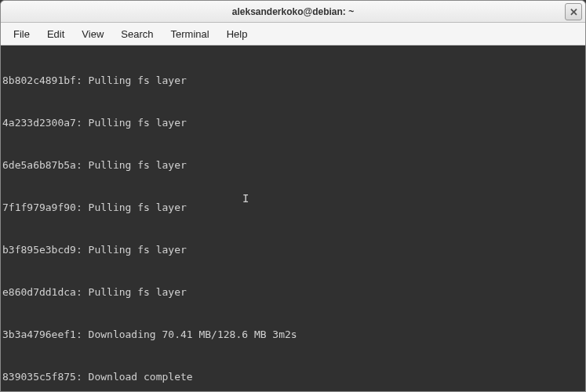  I want to click on terminal-line: 3b3a4796eef1: Downloading 70.41 MB/128.6…, so click(293, 335).